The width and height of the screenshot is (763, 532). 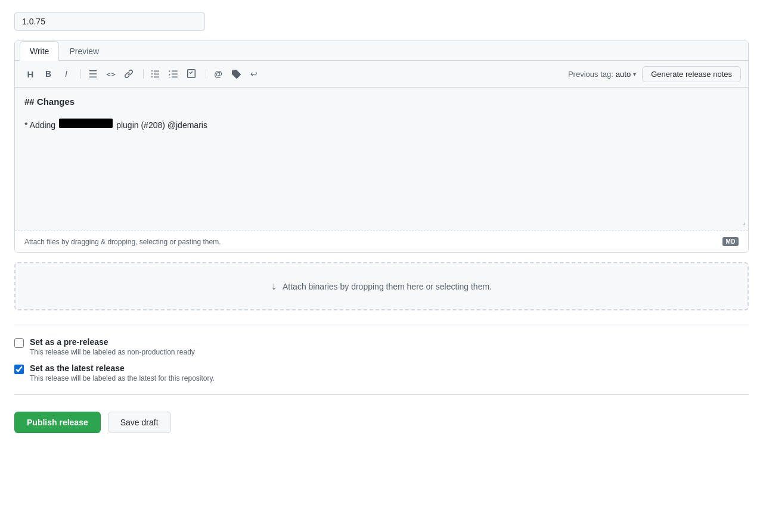 I want to click on attach-text: Attach files by dragging & dropping, sel…, so click(x=123, y=242).